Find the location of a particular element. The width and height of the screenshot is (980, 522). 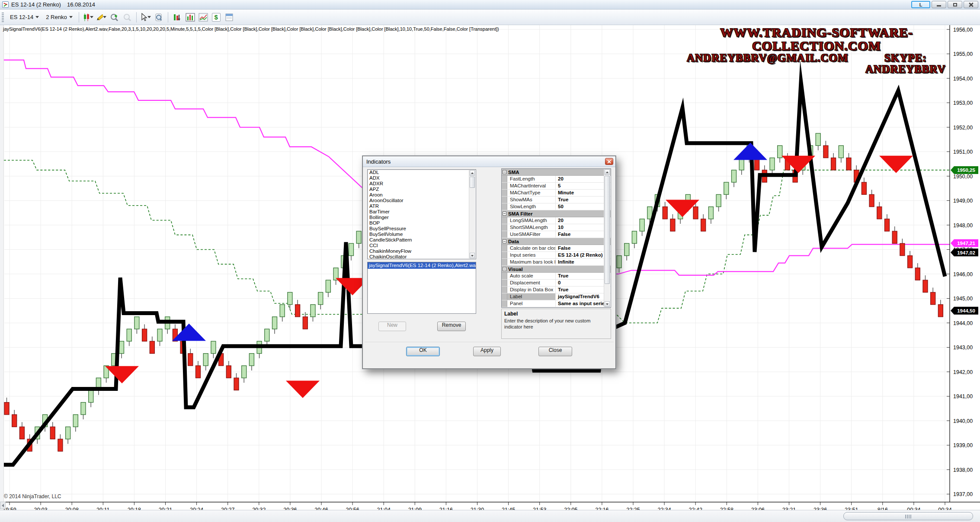

indicator-list-item: ChaikinMoneyFlow is located at coordinates (422, 251).